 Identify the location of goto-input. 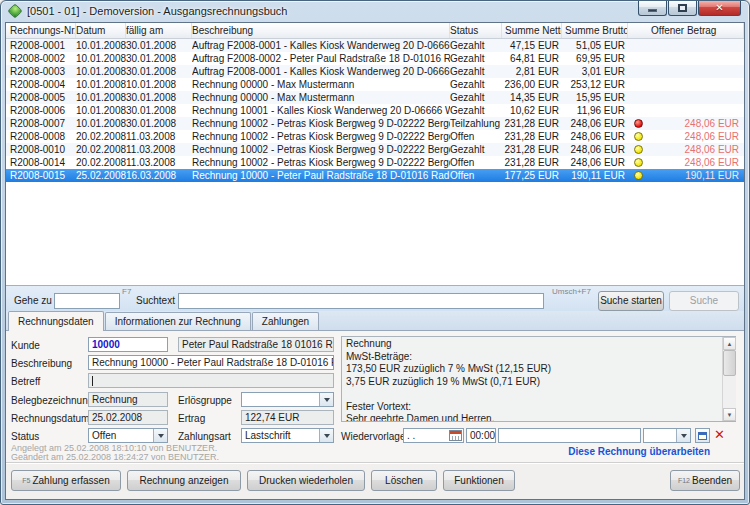
(87, 301).